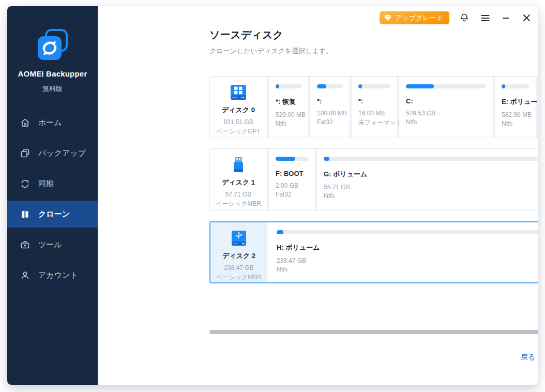  What do you see at coordinates (53, 45) in the screenshot?
I see `aomei-logo-icon` at bounding box center [53, 45].